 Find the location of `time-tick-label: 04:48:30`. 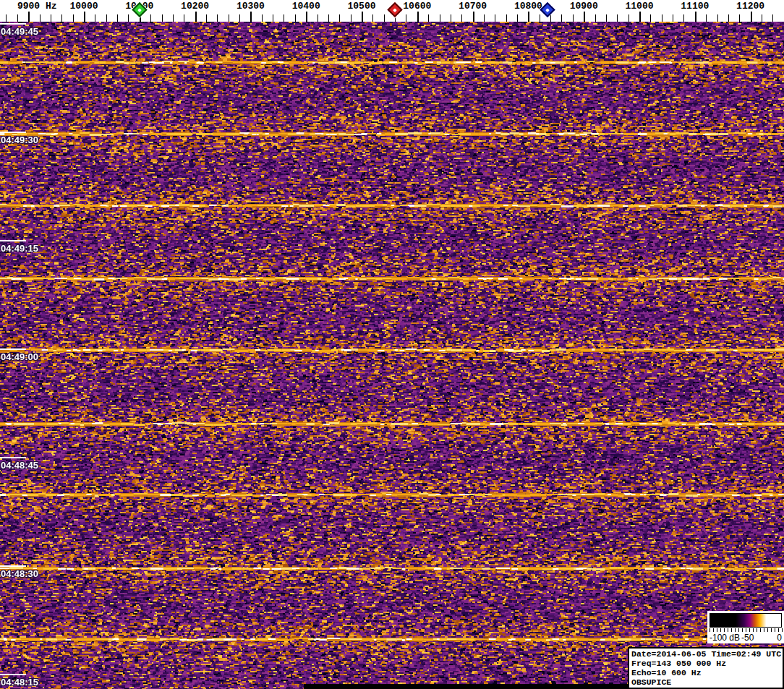

time-tick-label: 04:48:30 is located at coordinates (20, 574).